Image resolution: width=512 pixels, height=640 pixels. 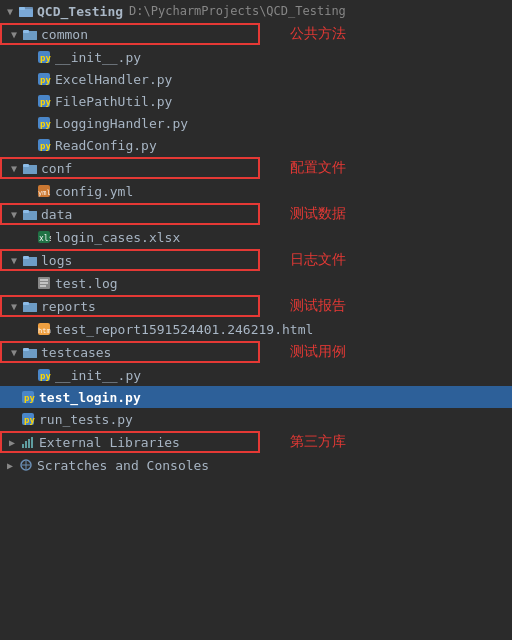 What do you see at coordinates (86, 420) in the screenshot?
I see `loose-label-run_tests.py: run_tests.py` at bounding box center [86, 420].